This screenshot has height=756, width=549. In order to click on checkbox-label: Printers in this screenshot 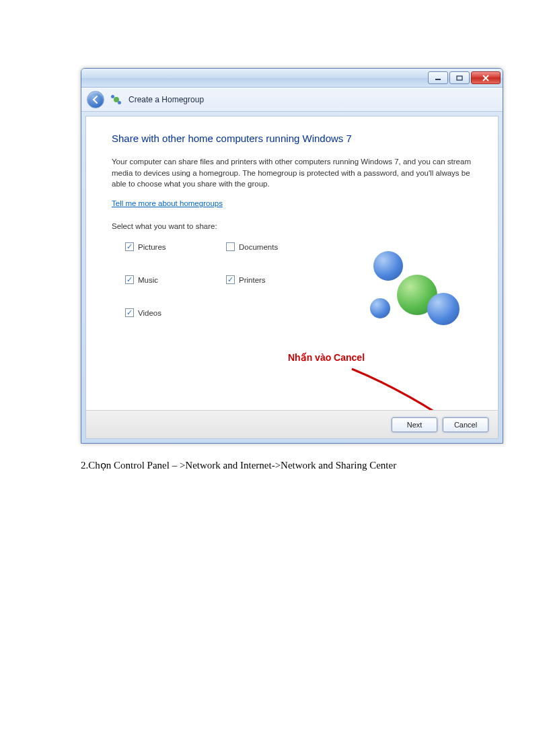, I will do `click(252, 280)`.